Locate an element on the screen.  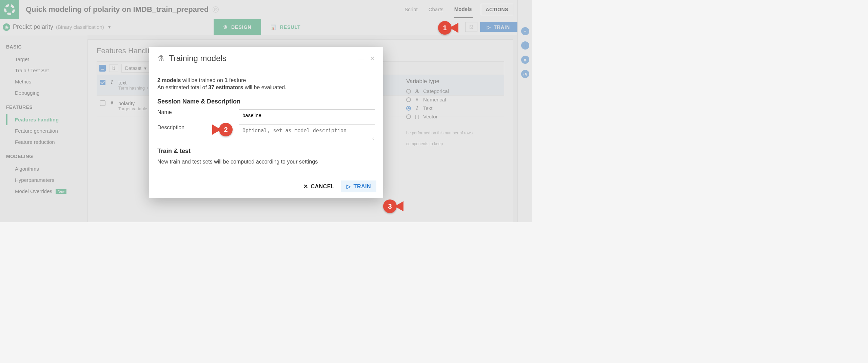
train-button-label: TRAIN is located at coordinates (502, 27).